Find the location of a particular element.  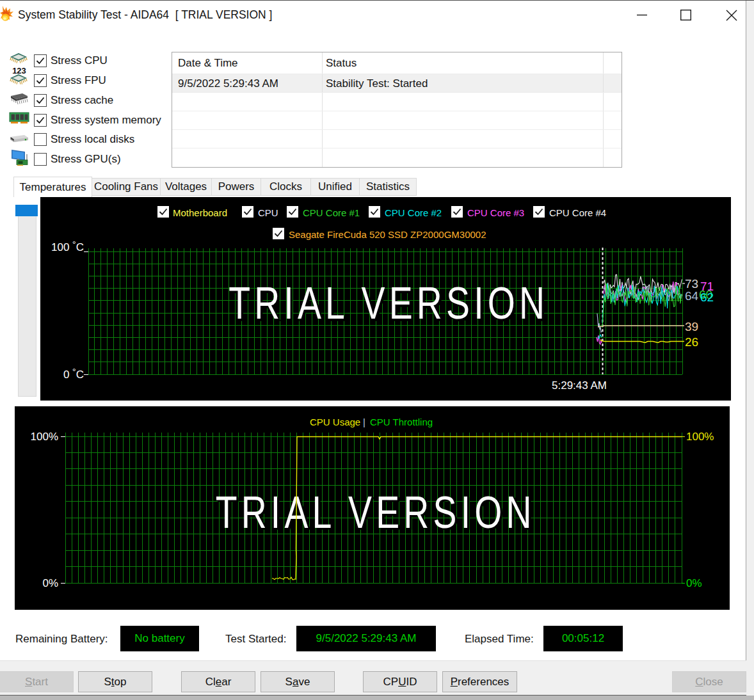

svg-text: 62 is located at coordinates (707, 297).